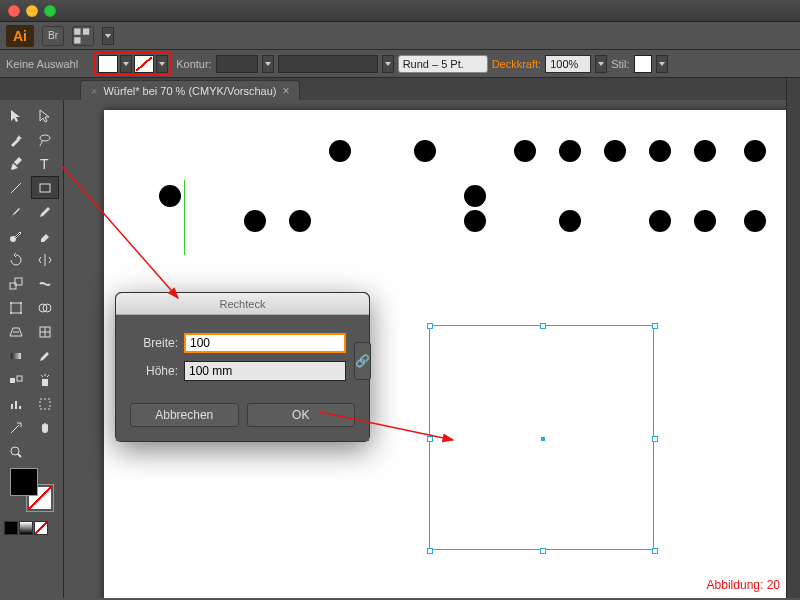 The image size is (800, 600). I want to click on lasso-tool, so click(45, 140).